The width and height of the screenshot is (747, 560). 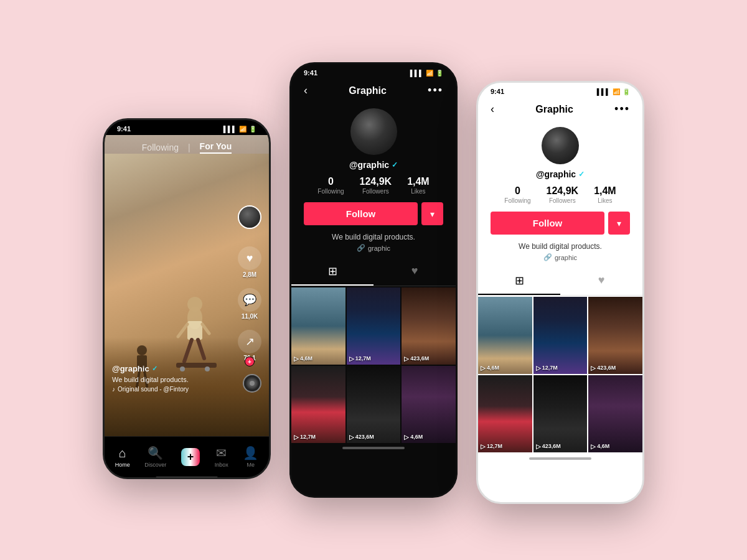 I want to click on feed-description: We build digital products., so click(x=172, y=380).